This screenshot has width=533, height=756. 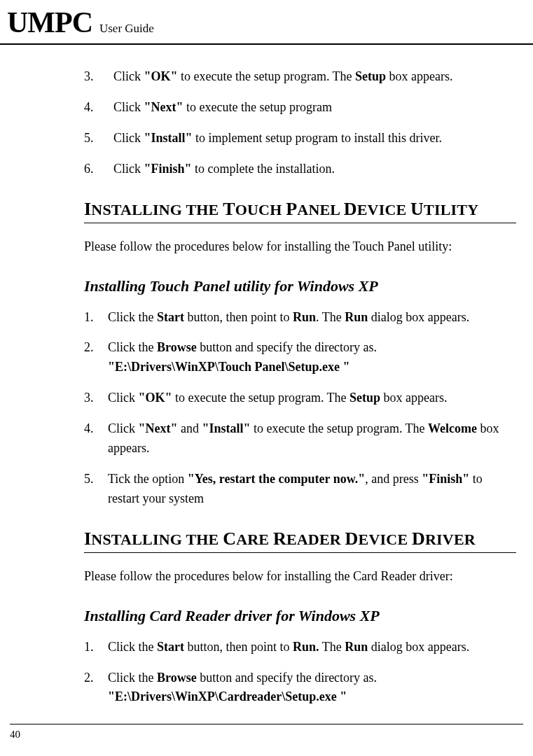 What do you see at coordinates (300, 169) in the screenshot?
I see `step-item: 6. Click "Finish" to complete the instal…` at bounding box center [300, 169].